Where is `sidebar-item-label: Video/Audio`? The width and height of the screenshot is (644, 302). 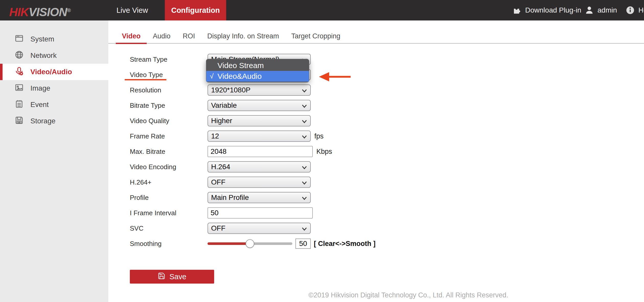 sidebar-item-label: Video/Audio is located at coordinates (51, 72).